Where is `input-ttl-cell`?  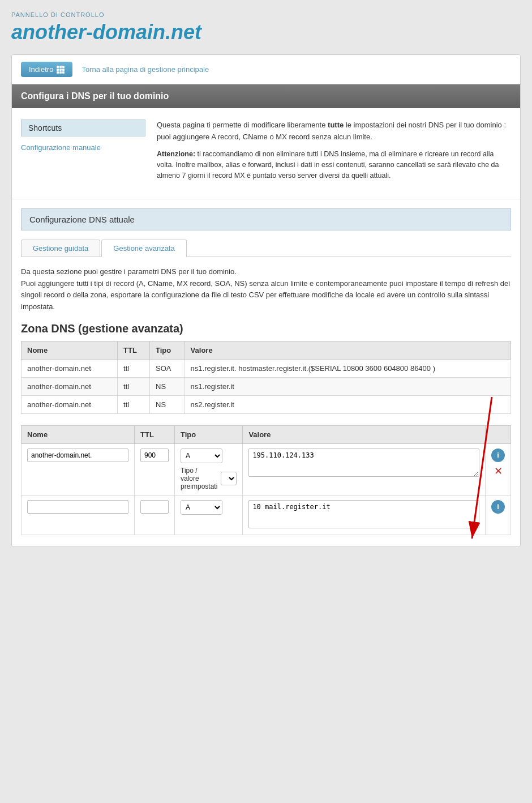 input-ttl-cell is located at coordinates (155, 469).